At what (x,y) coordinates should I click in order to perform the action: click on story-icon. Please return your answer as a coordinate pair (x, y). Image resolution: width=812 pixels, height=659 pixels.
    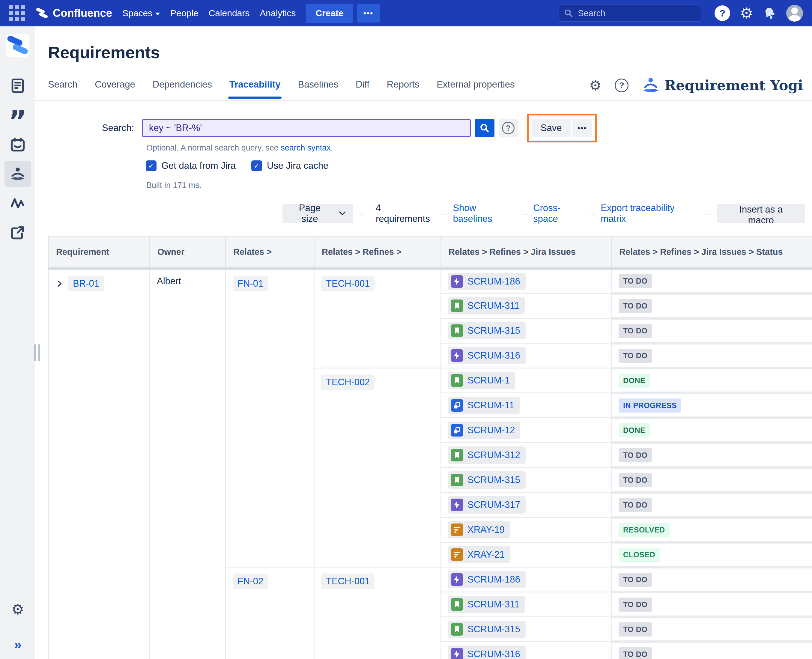
    Looking at the image, I should click on (457, 306).